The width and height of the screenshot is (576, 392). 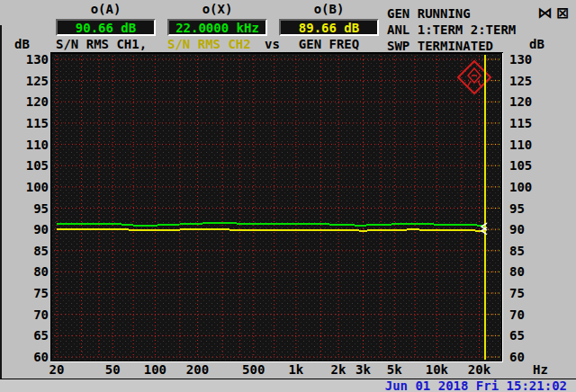 What do you see at coordinates (106, 28) in the screenshot?
I see `readout-a-value: 90.66 dB` at bounding box center [106, 28].